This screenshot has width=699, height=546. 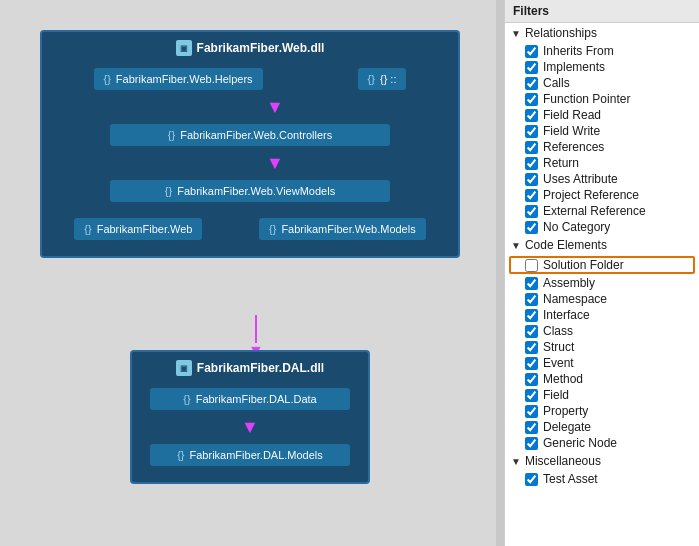 I want to click on dal-dll-title: ▣ FabrikamFiber.DAL.dll, so click(x=250, y=368).